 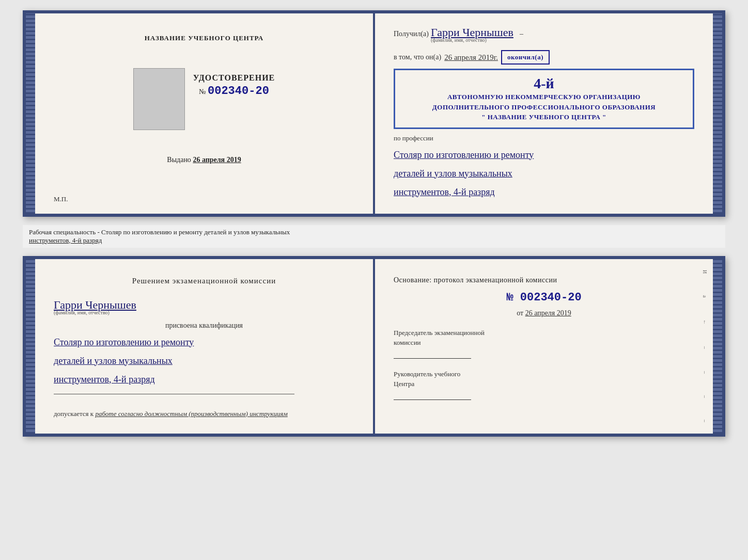 What do you see at coordinates (432, 399) in the screenshot?
I see `rukovoditel-signature-line` at bounding box center [432, 399].